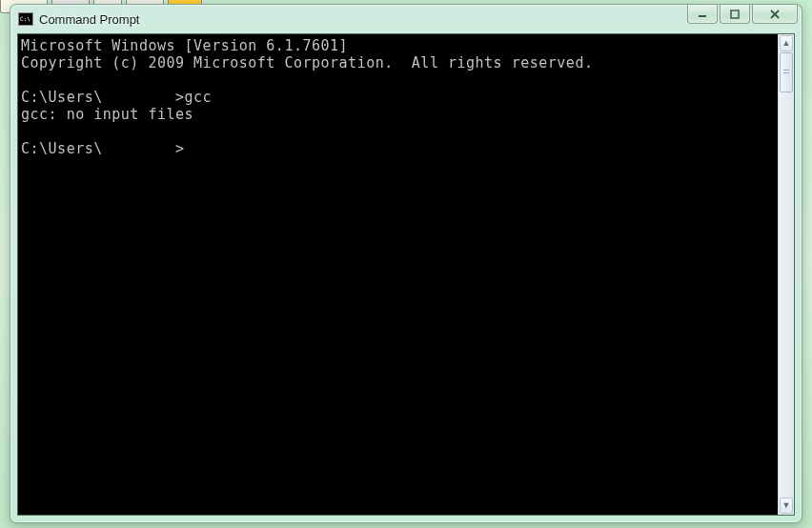 The image size is (812, 528). I want to click on terminal-line: C:\Users\ >, so click(398, 149).